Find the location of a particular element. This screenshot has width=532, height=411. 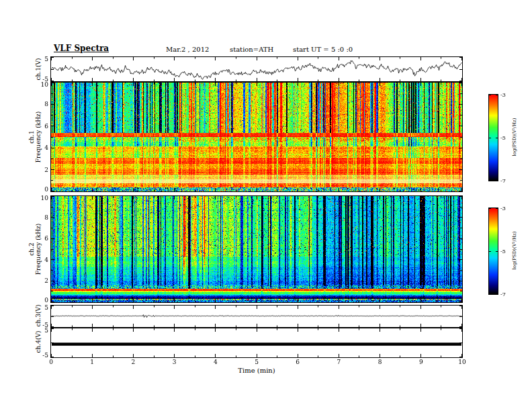

ylabel-ch1-frequency-line1: ch.1 is located at coordinates (32, 137).